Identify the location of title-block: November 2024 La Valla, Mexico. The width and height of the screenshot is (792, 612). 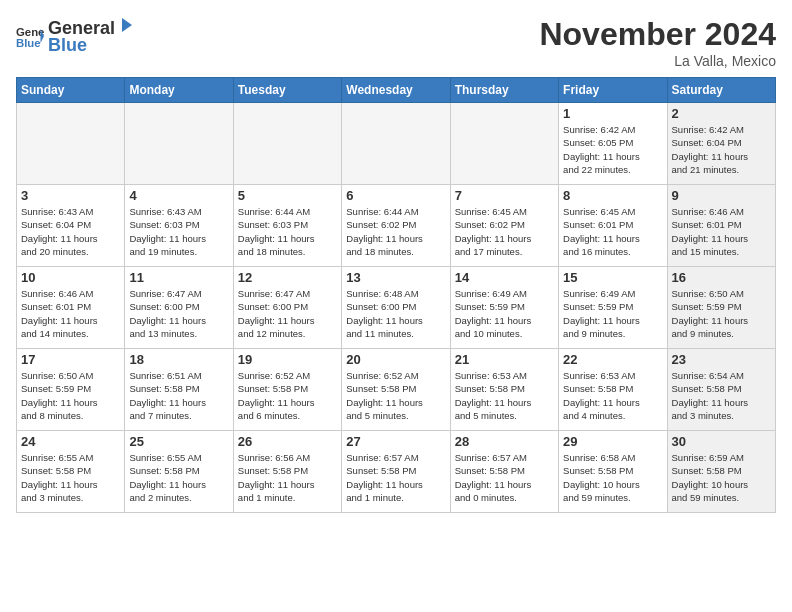
(658, 42).